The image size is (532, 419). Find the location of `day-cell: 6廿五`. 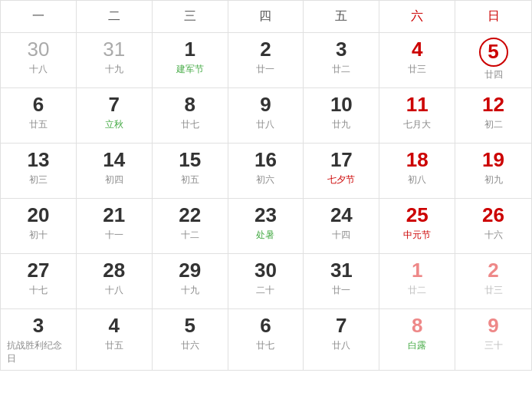

day-cell: 6廿五 is located at coordinates (38, 116).